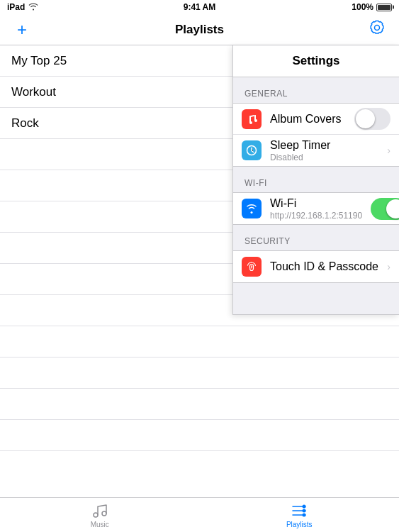  I want to click on wifi-status-icon, so click(33, 7).